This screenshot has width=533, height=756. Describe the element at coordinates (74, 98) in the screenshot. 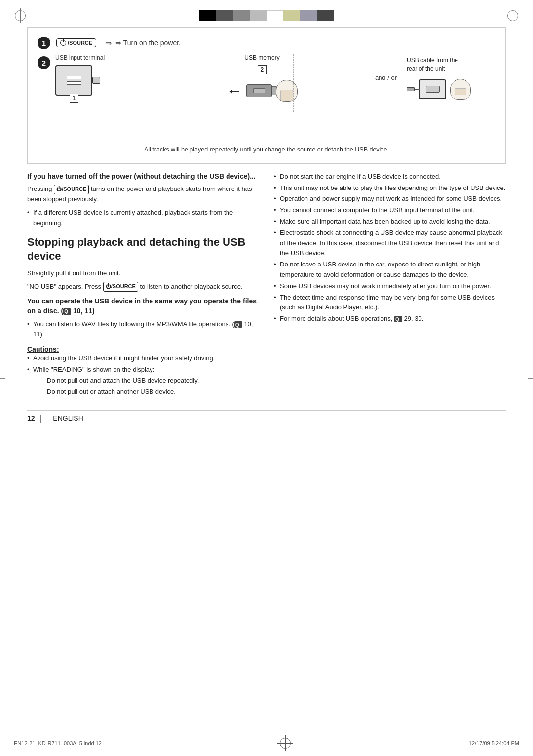

I see `step2-num-badge-1: 1` at that location.